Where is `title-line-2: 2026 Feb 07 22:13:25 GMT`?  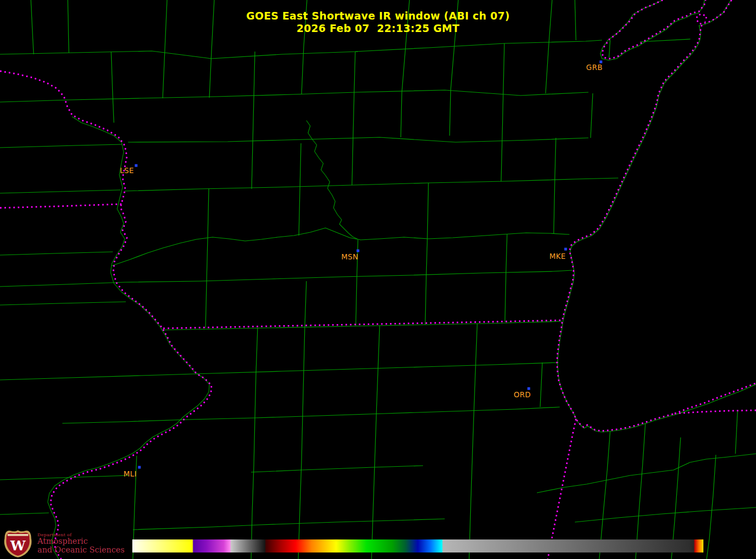
title-line-2: 2026 Feb 07 22:13:25 GMT is located at coordinates (378, 28).